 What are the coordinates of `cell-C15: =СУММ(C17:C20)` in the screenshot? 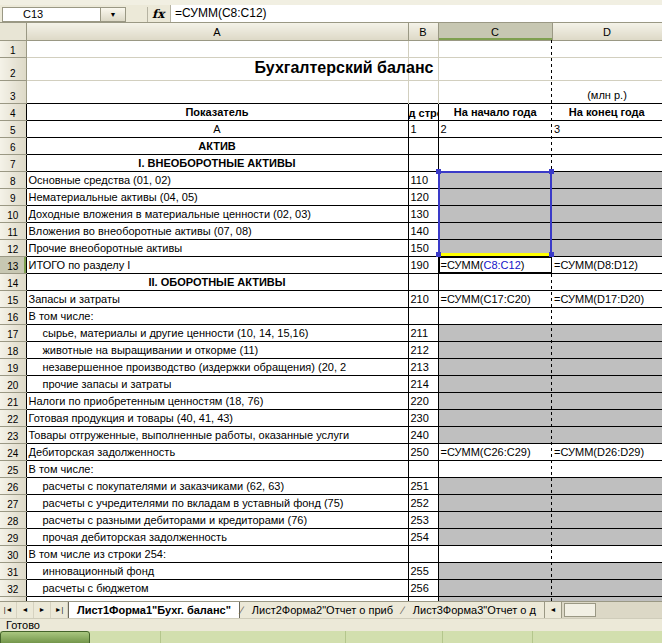 It's located at (495, 298).